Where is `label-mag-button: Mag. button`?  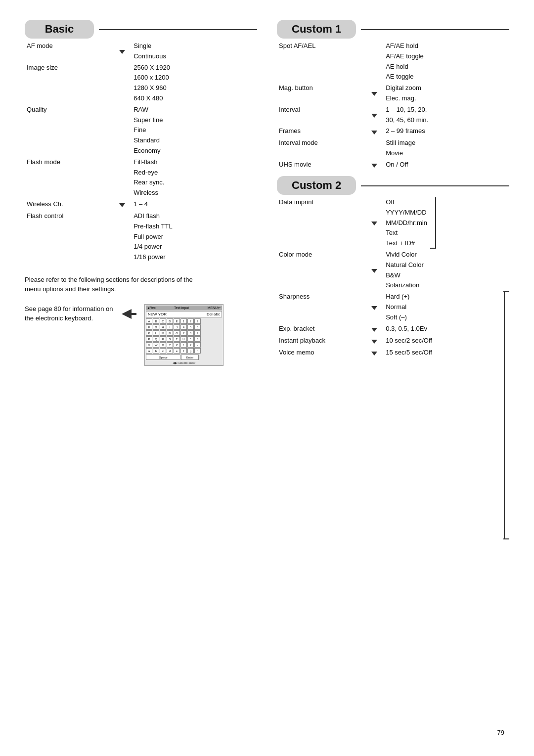 label-mag-button: Mag. button is located at coordinates (321, 93).